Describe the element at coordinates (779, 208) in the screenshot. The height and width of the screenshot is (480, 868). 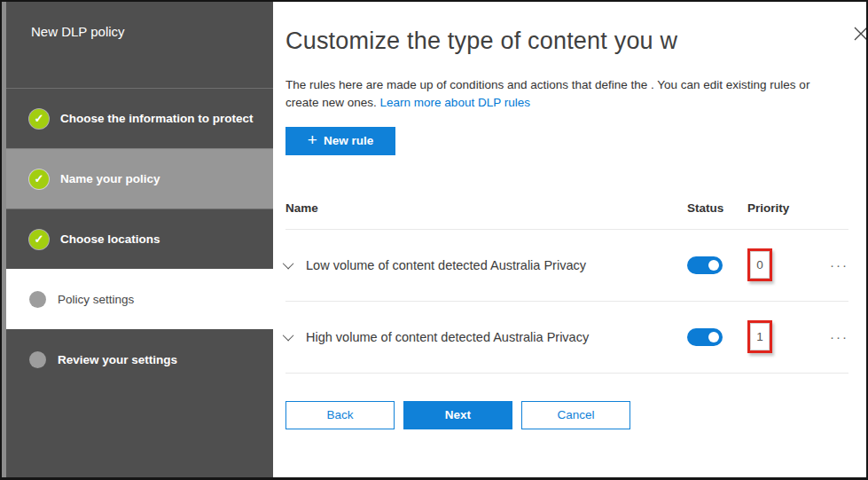
I see `column-header-priority: Priority` at that location.